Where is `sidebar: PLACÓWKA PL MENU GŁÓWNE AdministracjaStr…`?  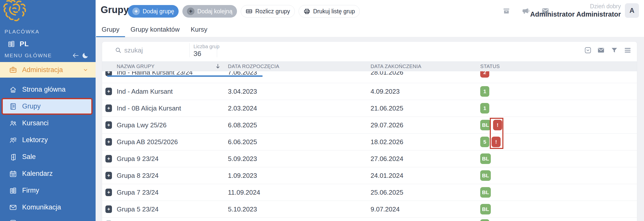 sidebar: PLACÓWKA PL MENU GŁÓWNE AdministracjaStr… is located at coordinates (48, 111).